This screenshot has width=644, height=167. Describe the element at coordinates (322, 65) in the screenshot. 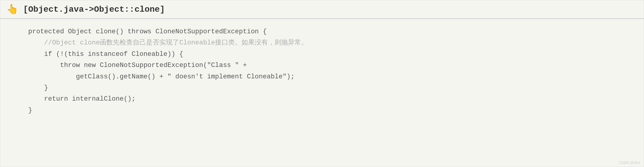

I see `code-line: throw new CloneNotSupportedException("Cl…` at that location.